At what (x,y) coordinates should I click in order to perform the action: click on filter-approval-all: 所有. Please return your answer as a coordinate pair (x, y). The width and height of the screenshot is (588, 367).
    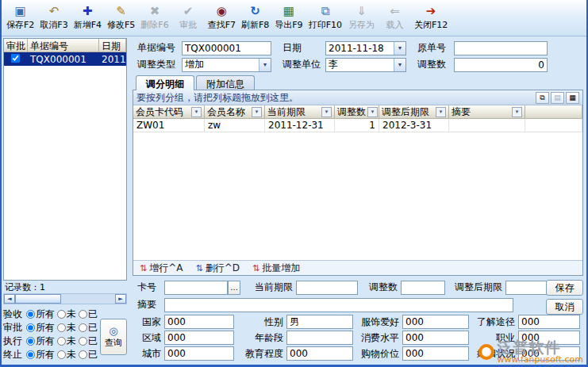
    Looking at the image, I should click on (40, 328).